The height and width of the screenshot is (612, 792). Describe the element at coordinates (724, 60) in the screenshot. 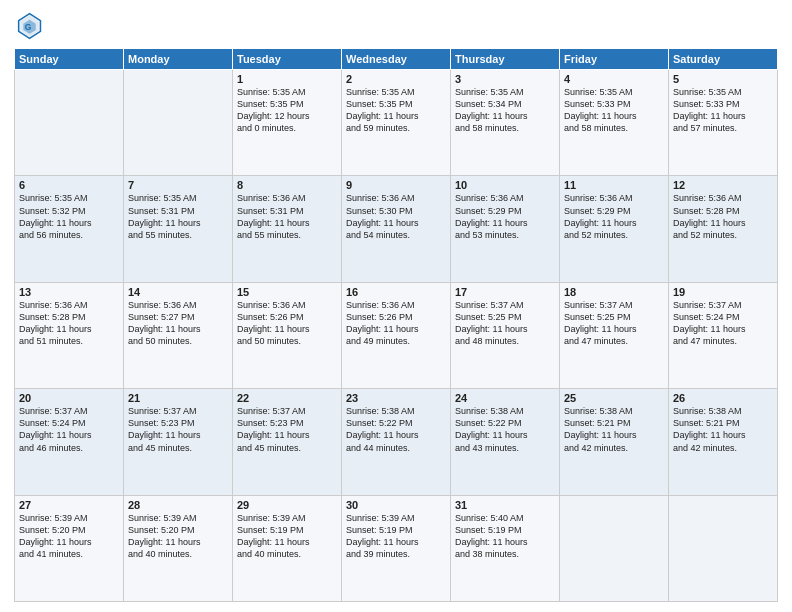

I see `header-day-saturday: Saturday` at that location.